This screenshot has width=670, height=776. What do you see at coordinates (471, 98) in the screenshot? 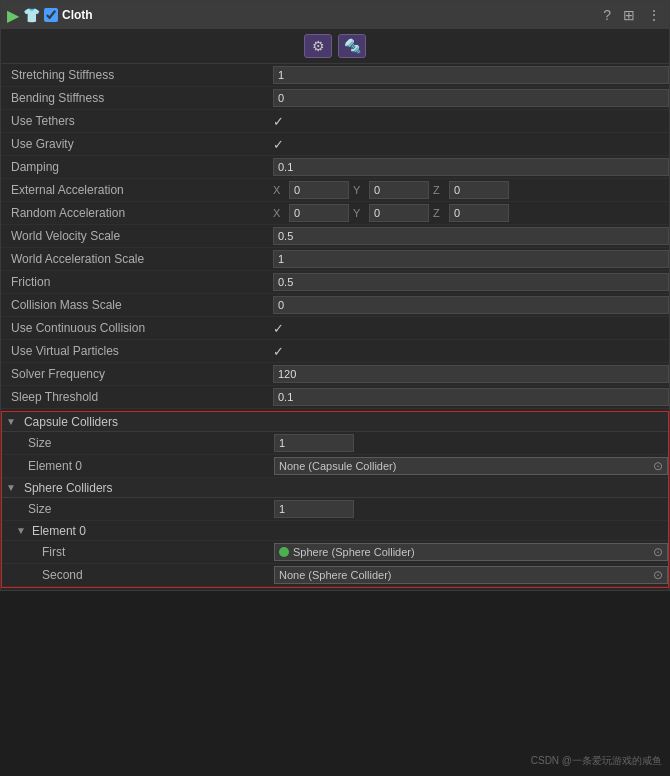
I see `input-bending-stiffness` at bounding box center [471, 98].